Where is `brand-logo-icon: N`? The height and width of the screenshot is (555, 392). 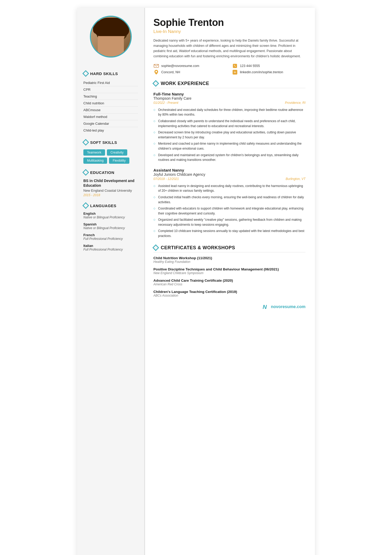
brand-logo-icon: N is located at coordinates (266, 307).